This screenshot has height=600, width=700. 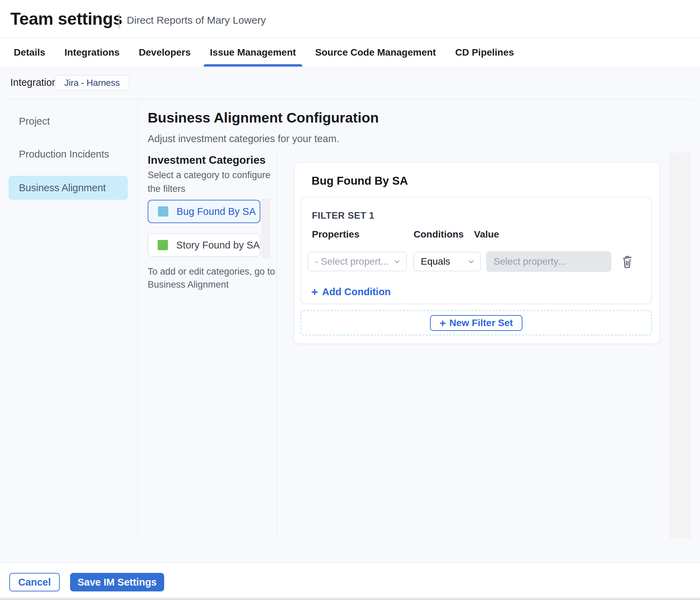 I want to click on sidebar-divider, so click(x=137, y=319).